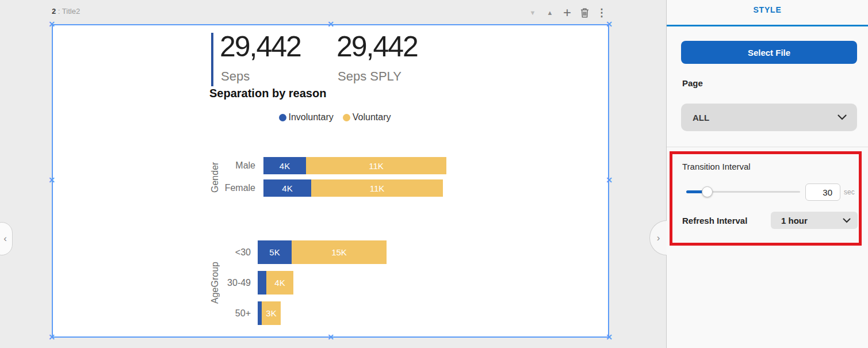 This screenshot has height=348, width=868. Describe the element at coordinates (815, 220) in the screenshot. I see `refresh-interval-dropdown: 1 hour` at that location.